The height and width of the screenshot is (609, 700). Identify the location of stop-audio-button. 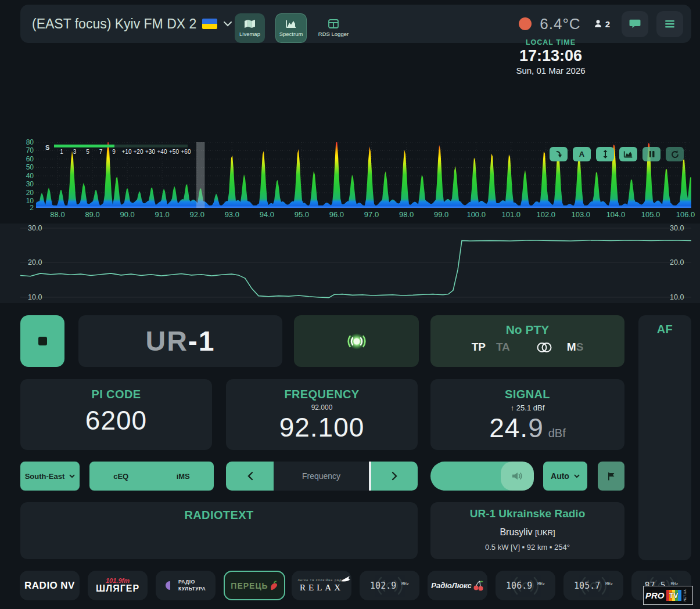
(42, 341).